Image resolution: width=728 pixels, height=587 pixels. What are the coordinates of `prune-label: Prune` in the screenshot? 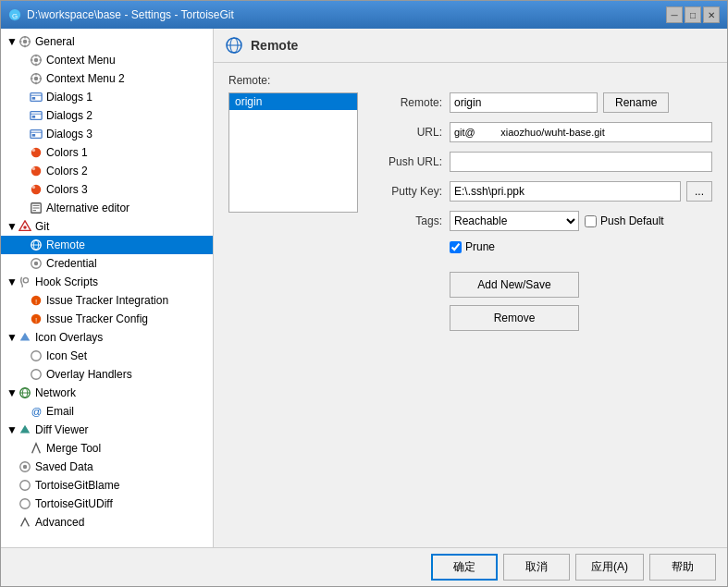 It's located at (472, 247).